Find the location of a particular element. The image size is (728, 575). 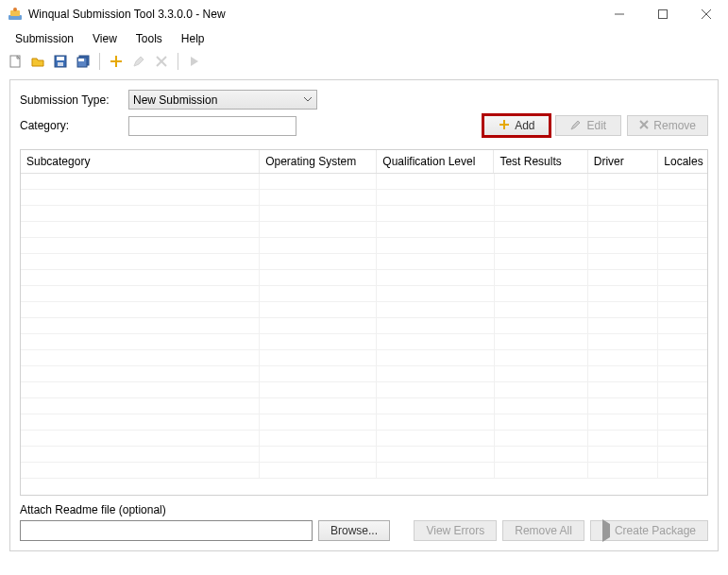

create-package-button: Create Package is located at coordinates (650, 531).